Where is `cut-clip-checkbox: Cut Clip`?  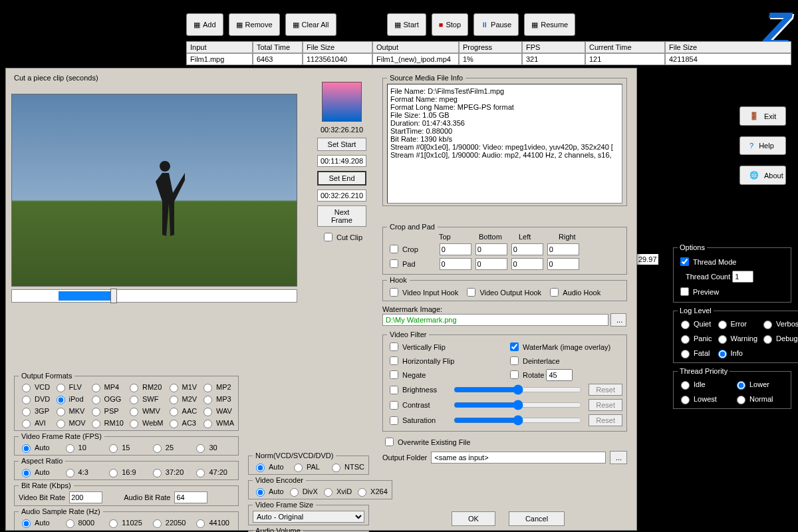 cut-clip-checkbox: Cut Clip is located at coordinates (342, 237).